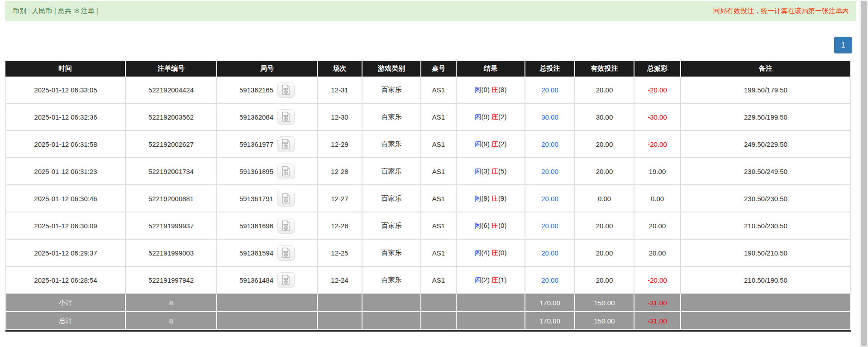 The width and height of the screenshot is (868, 347). Describe the element at coordinates (550, 69) in the screenshot. I see `col-total-bet: 总投注` at that location.